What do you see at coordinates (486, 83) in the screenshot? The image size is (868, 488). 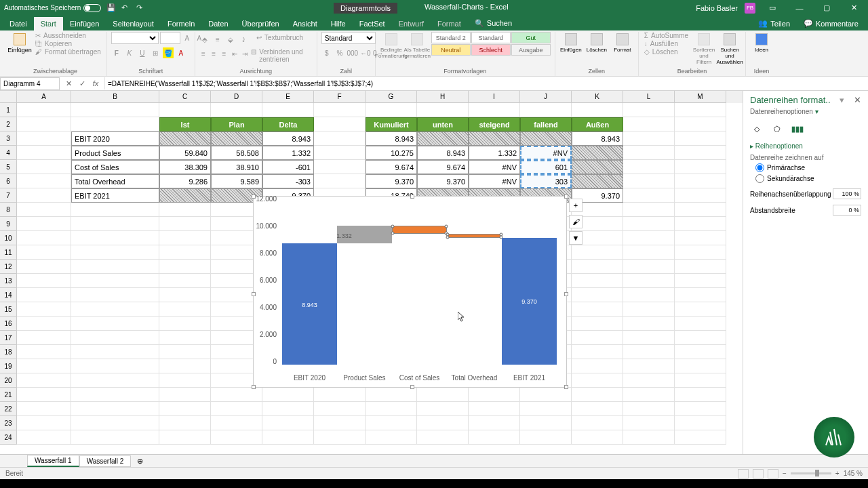 I see `formula-input: =DATENREIHE('Wasserfall 1'!$J$2;'Wasserf…` at bounding box center [486, 83].